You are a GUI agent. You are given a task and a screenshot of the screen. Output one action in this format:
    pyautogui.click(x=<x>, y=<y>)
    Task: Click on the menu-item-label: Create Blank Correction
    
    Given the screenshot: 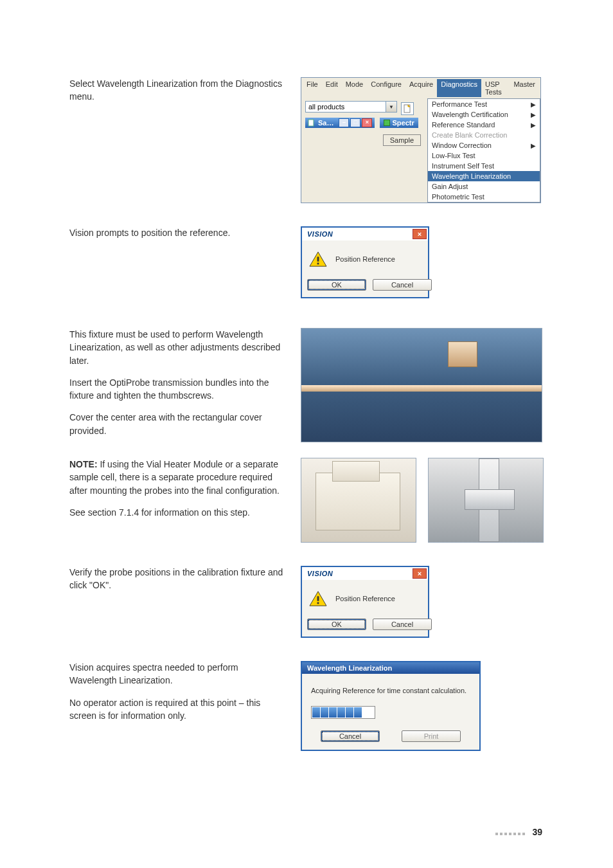 What is the action you would take?
    pyautogui.click(x=469, y=135)
    